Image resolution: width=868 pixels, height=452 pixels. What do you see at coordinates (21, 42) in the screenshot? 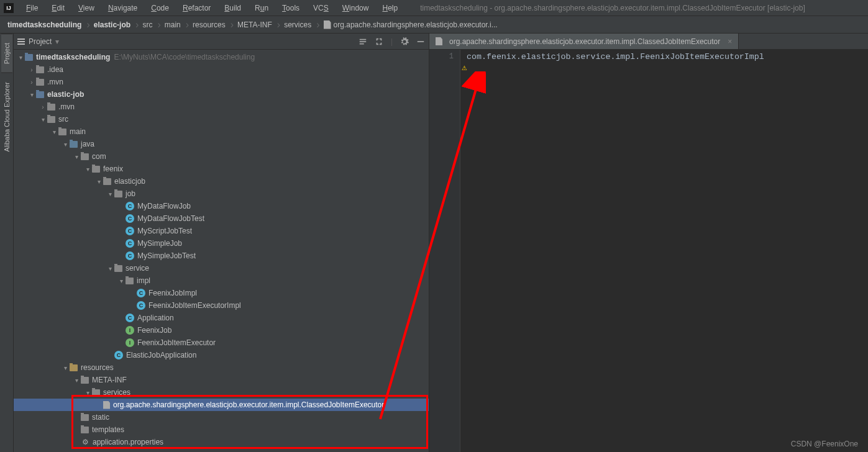
I see `hamburger-icon` at bounding box center [21, 42].